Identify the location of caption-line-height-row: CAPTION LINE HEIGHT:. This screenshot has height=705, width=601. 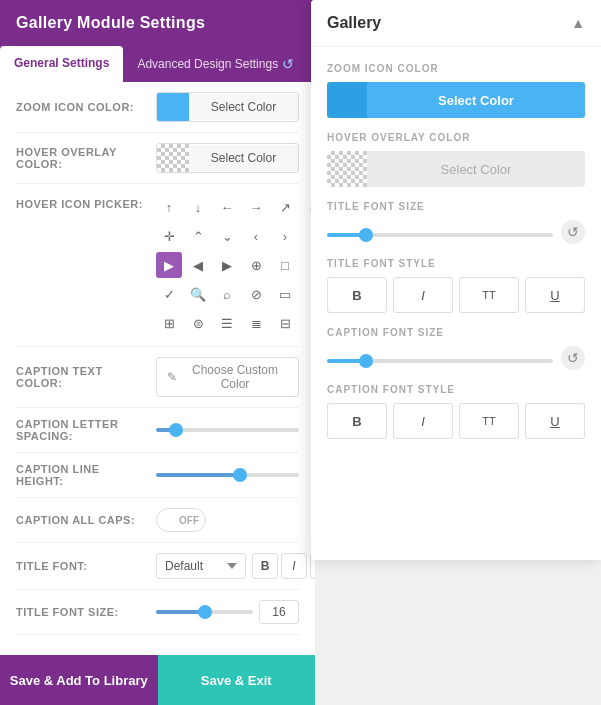
(158, 476).